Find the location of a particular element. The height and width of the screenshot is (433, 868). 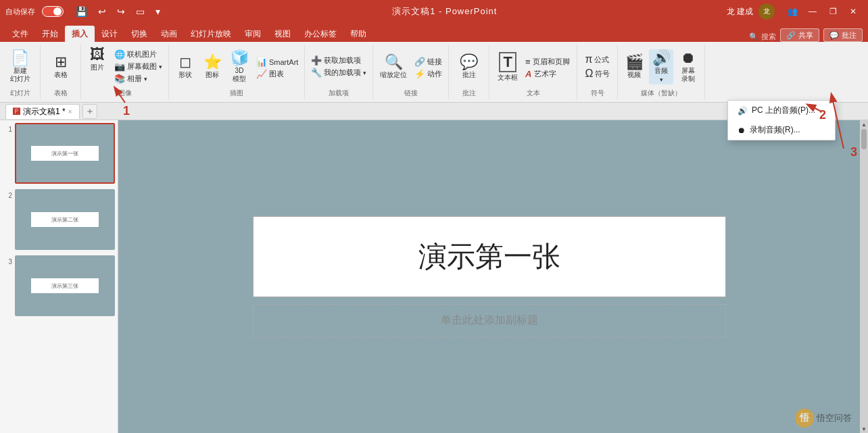

team-icon: 👥 is located at coordinates (792, 11).